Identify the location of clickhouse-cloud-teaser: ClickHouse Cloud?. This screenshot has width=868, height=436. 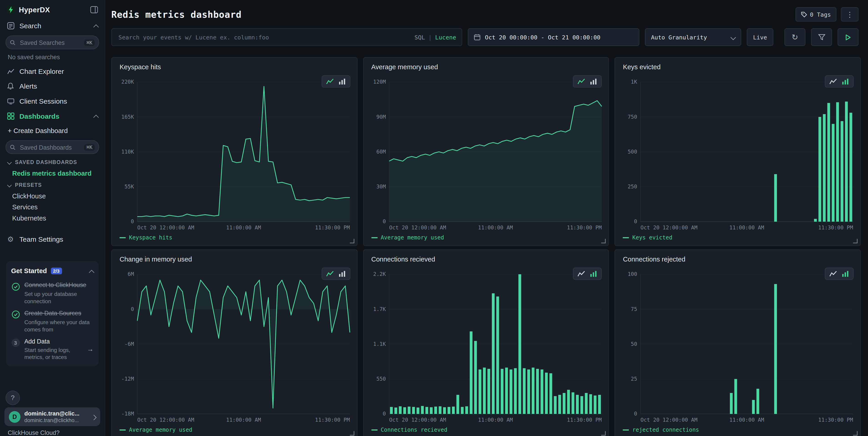
(53, 431).